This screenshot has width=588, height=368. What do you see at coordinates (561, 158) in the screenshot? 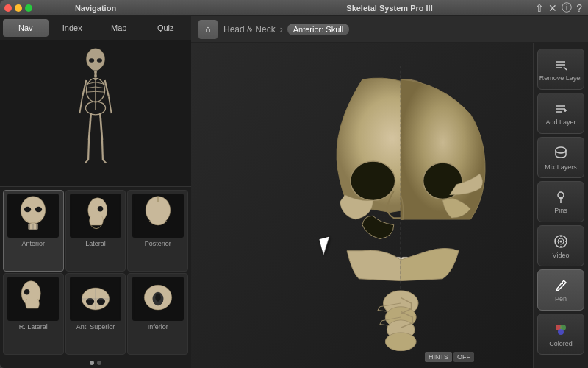
I see `mix-layers-button: Mix Layers` at bounding box center [561, 158].